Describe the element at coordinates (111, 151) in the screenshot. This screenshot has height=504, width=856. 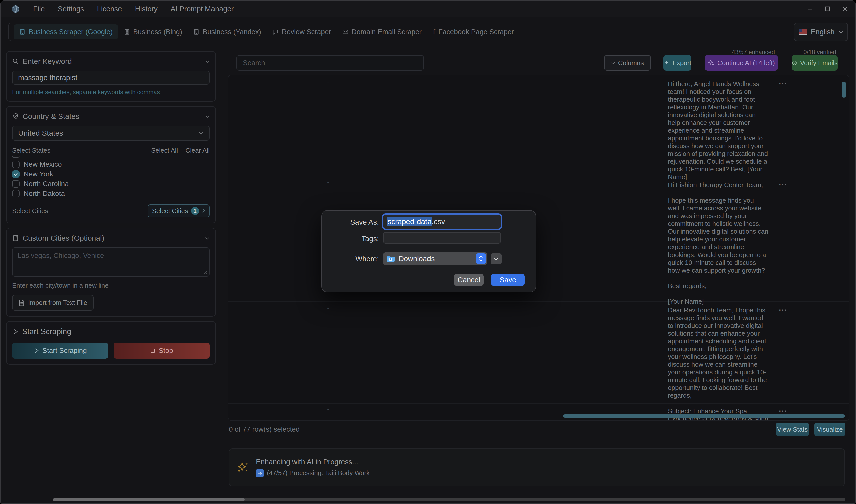
I see `states-header-row: Select States Select All Clear All` at that location.